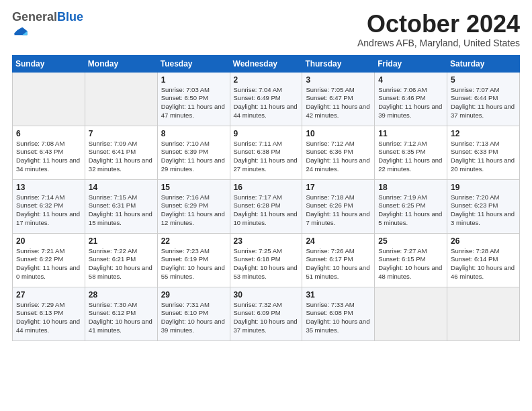  Describe the element at coordinates (193, 295) in the screenshot. I see `day-number: 29` at that location.